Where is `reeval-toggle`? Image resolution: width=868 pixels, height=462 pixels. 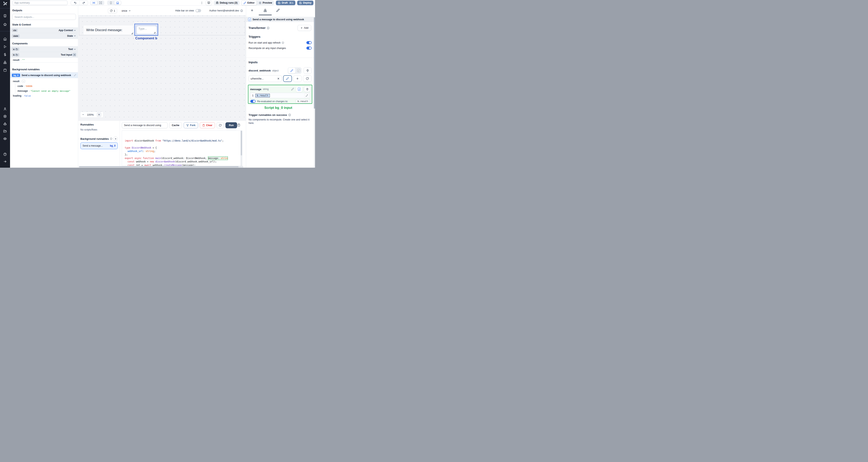 reeval-toggle is located at coordinates (253, 101).